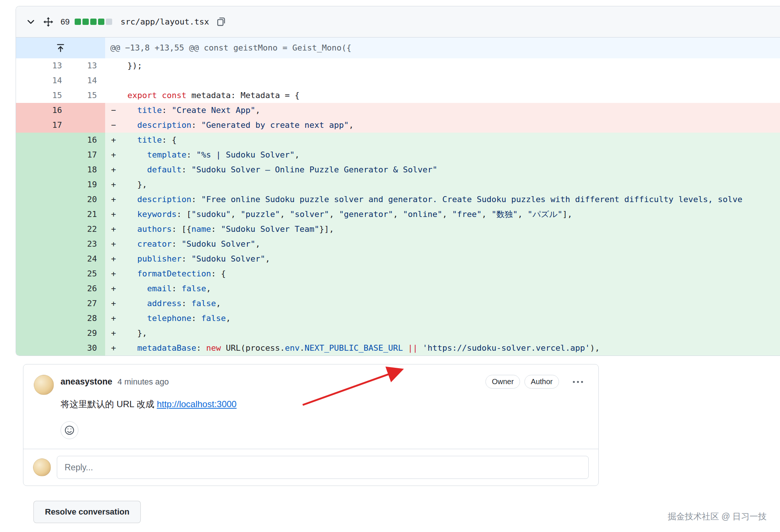 The height and width of the screenshot is (532, 780). What do you see at coordinates (398, 229) in the screenshot?
I see `diff-row: 22+ authors: [{name: "Sudoku Solver Team…` at bounding box center [398, 229].